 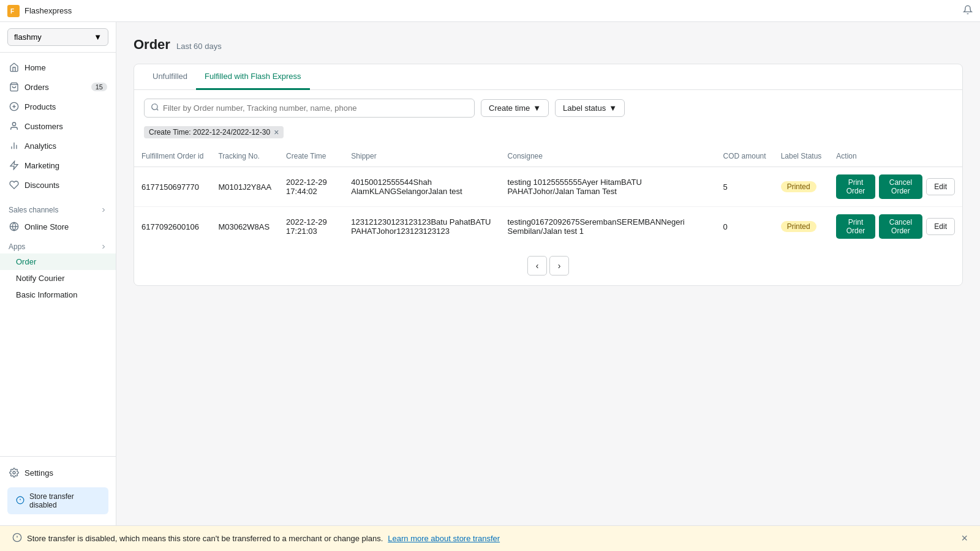 What do you see at coordinates (745, 187) in the screenshot?
I see `cell-cod-amount: 5` at bounding box center [745, 187].